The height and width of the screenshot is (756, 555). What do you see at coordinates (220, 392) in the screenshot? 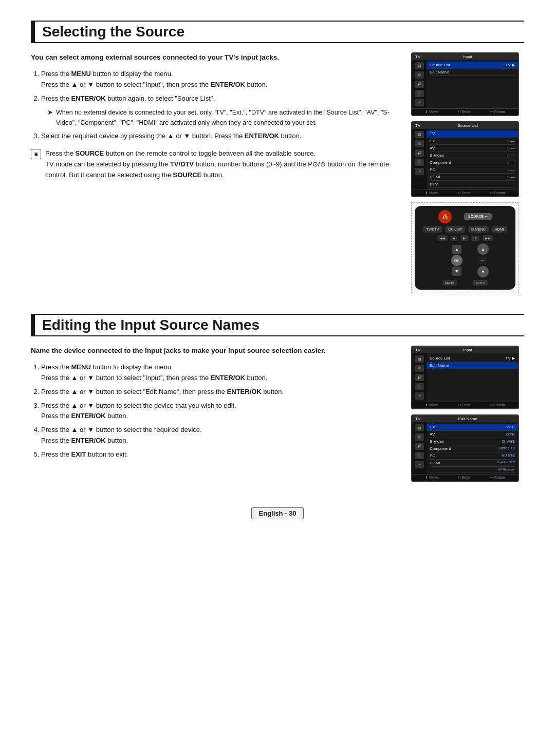
I see `editing-step-2: Press the ▲ or ▼ button to select "Edit …` at bounding box center [220, 392].